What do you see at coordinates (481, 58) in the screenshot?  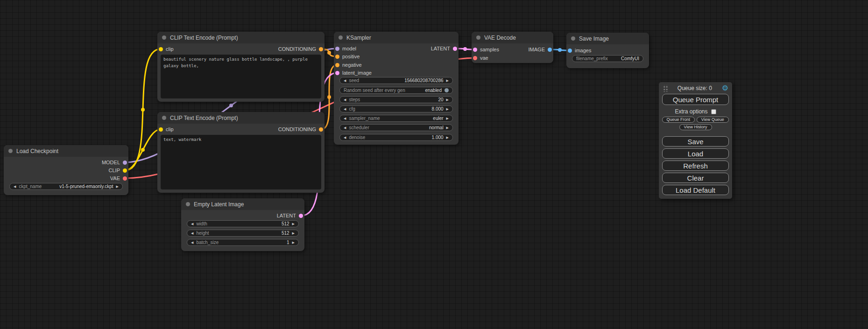 I see `input-slot-vae: vae` at bounding box center [481, 58].